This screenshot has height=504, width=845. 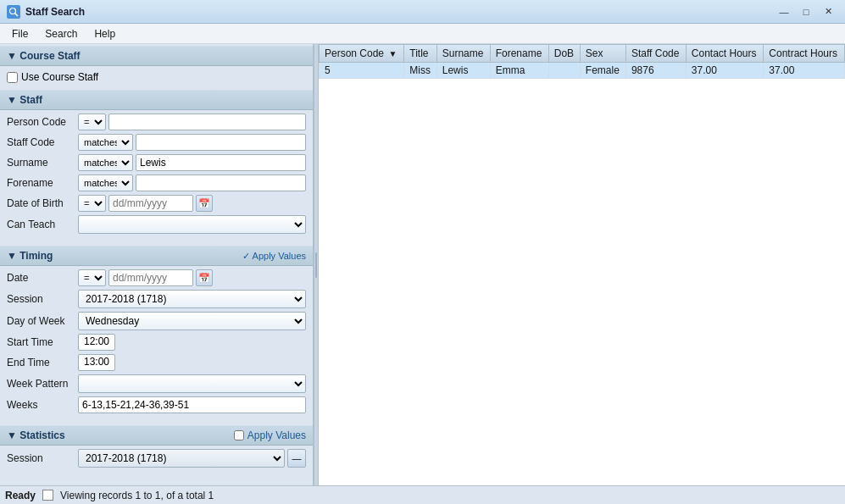 What do you see at coordinates (192, 183) in the screenshot?
I see `forename-controls: matches=starts with` at bounding box center [192, 183].